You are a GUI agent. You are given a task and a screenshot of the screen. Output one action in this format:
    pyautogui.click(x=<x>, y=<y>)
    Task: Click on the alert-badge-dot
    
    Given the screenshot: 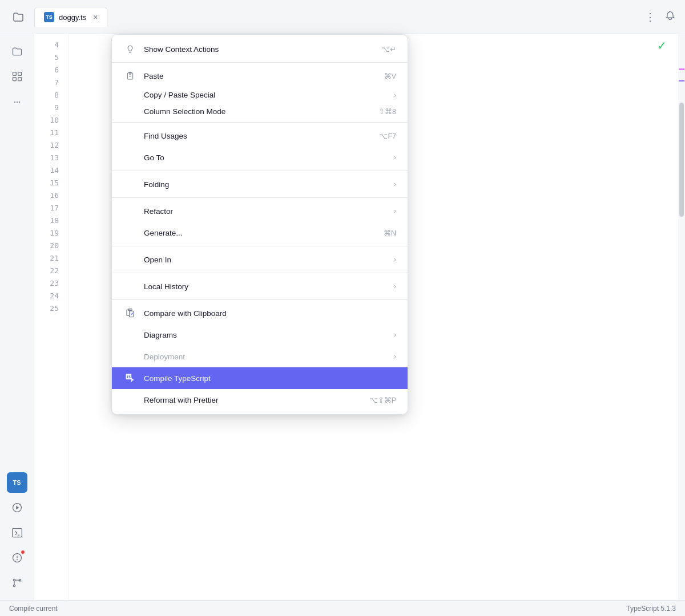 What is the action you would take?
    pyautogui.click(x=23, y=552)
    